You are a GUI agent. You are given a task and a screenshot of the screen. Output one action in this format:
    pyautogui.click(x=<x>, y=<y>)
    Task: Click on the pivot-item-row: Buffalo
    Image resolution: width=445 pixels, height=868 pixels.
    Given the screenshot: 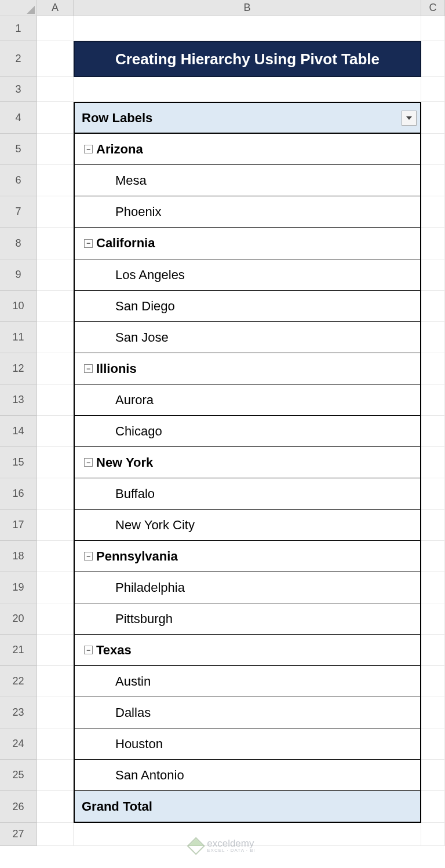 What is the action you would take?
    pyautogui.click(x=247, y=494)
    